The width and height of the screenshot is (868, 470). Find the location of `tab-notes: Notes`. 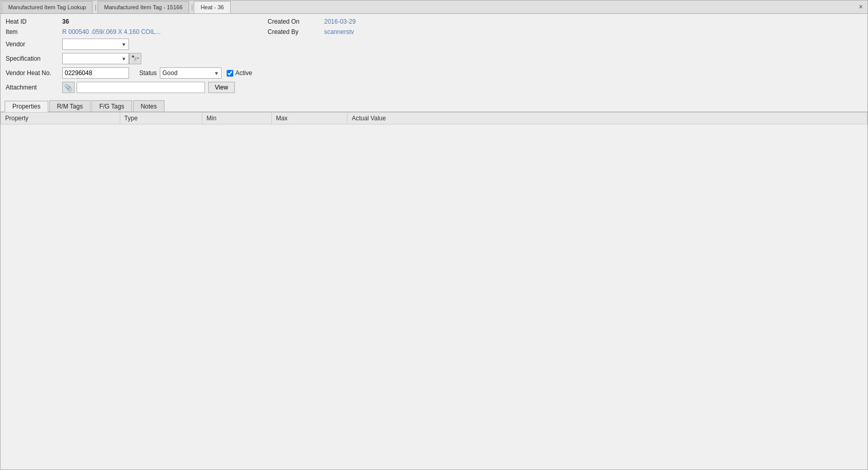

tab-notes: Notes is located at coordinates (149, 106).